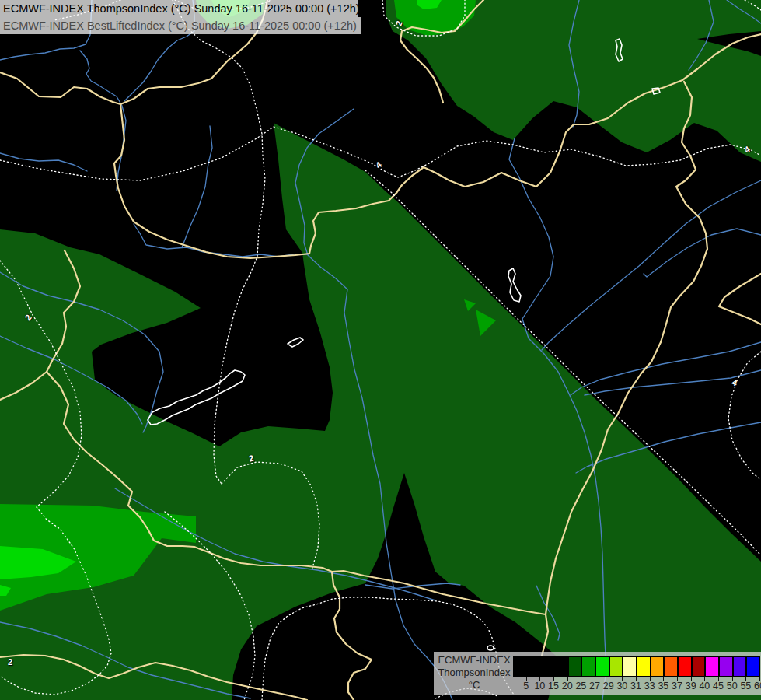 This screenshot has width=761, height=700. I want to click on legend-tick-label: 29, so click(609, 686).